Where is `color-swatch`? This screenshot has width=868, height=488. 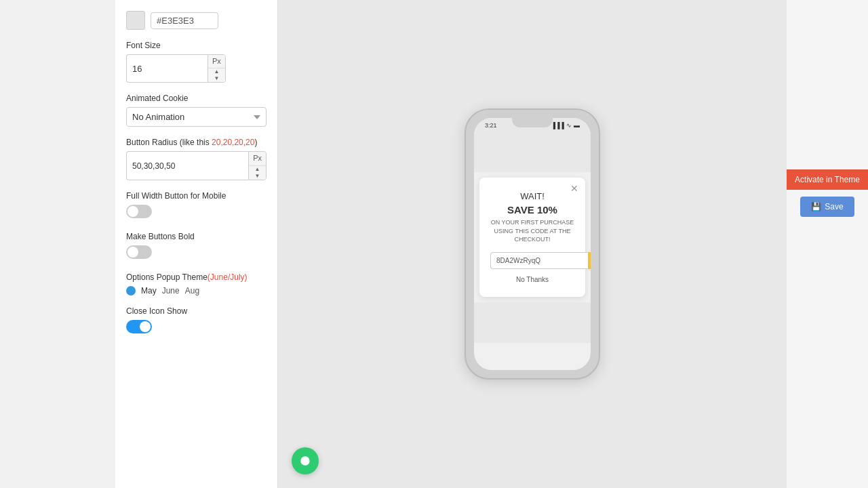 color-swatch is located at coordinates (136, 20).